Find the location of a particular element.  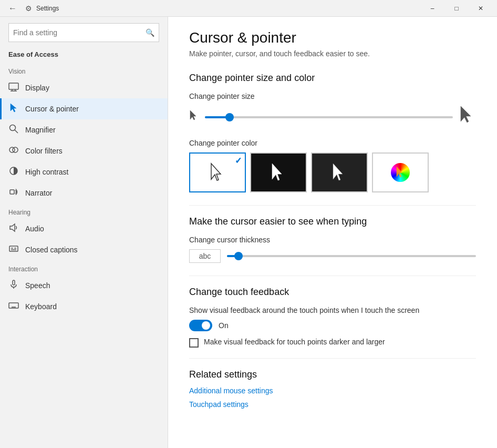

color-options-row: ✓ is located at coordinates (333, 172).